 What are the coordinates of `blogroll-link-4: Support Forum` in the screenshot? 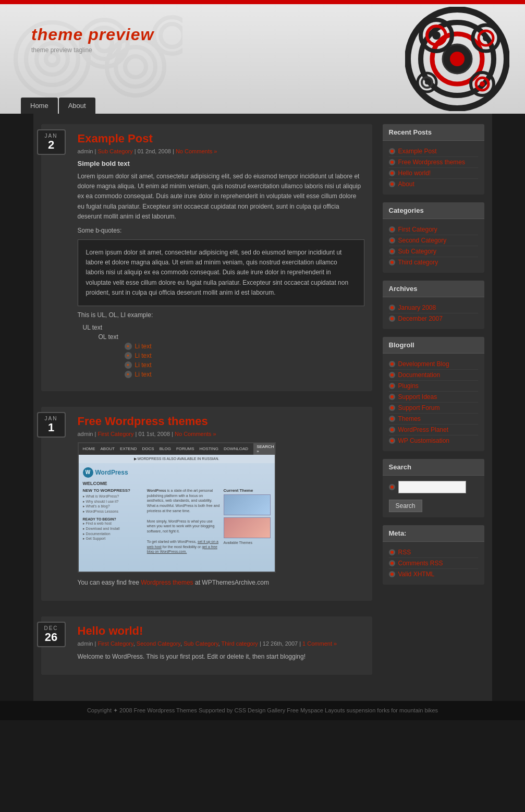 It's located at (419, 408).